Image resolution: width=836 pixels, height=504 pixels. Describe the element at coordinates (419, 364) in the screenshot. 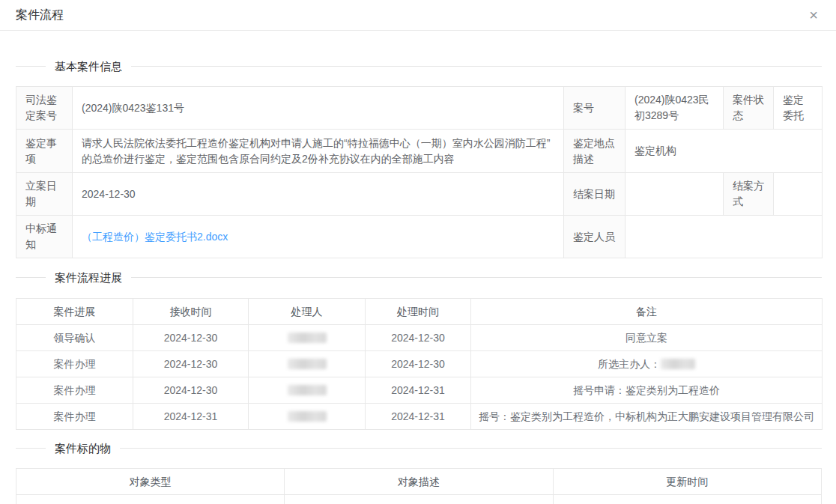

I see `table-row: 案件办理 2024-12-30 2024-12-30 所选主办人：` at that location.